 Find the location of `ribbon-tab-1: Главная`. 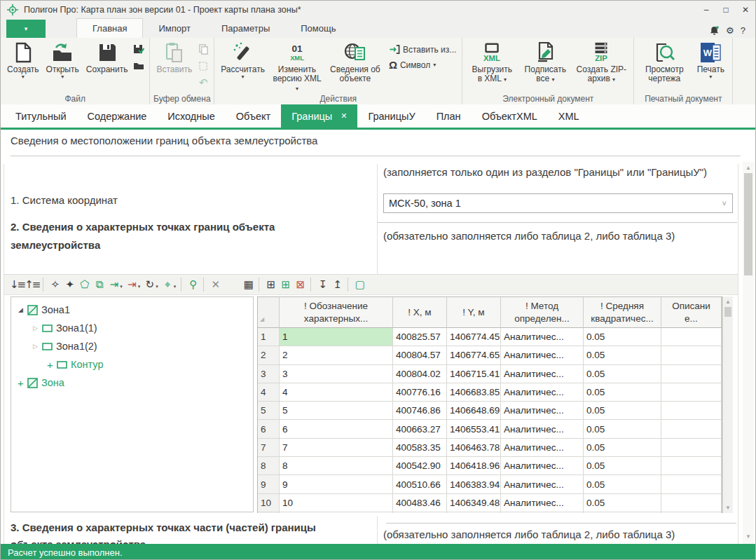

ribbon-tab-1: Главная is located at coordinates (109, 28).